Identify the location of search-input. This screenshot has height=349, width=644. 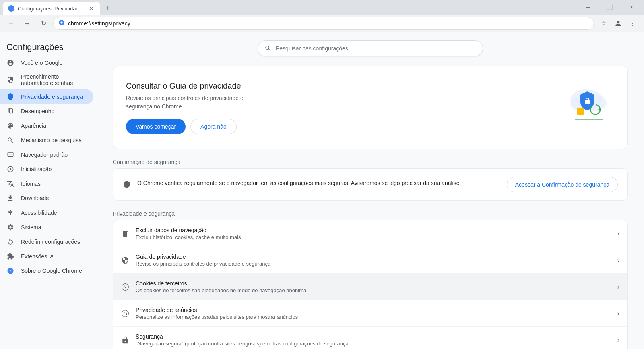
(376, 48).